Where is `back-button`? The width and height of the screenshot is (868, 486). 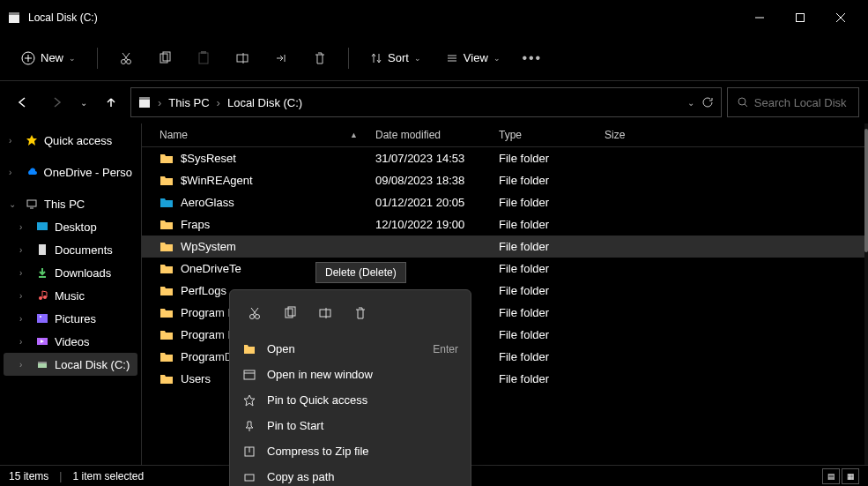 back-button is located at coordinates (23, 102).